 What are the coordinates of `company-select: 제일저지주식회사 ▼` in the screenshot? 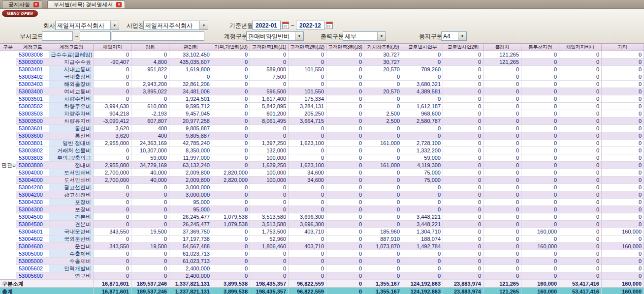 It's located at (87, 26).